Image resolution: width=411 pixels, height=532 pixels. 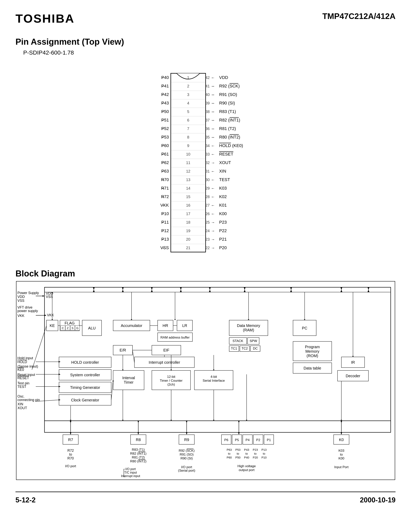 I want to click on block-diagram-title: Block Diagram, so click(x=206, y=274).